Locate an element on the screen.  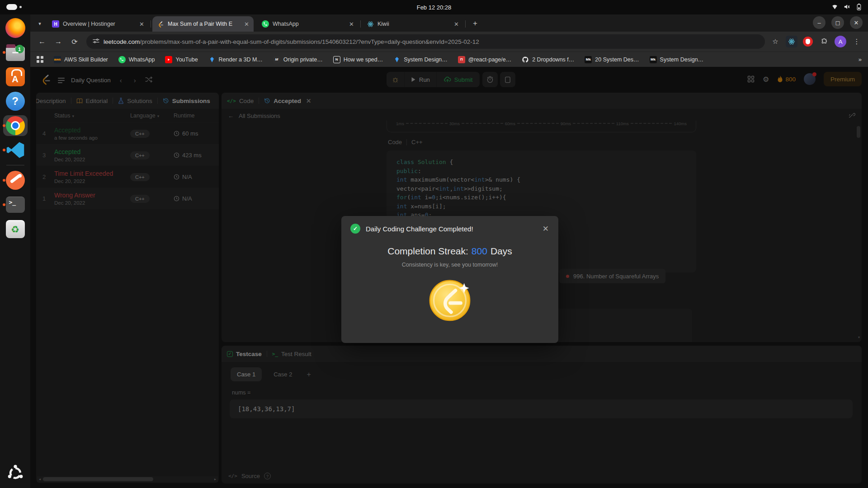
bookmarks-bar: awsAWS Skill Builder WhatsApp YouTube Re… is located at coordinates (449, 59).